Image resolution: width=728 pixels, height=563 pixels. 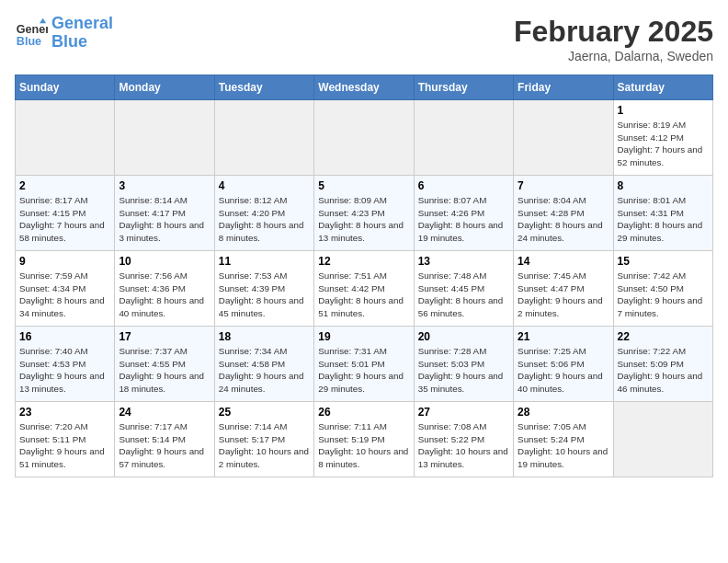 What do you see at coordinates (664, 219) in the screenshot?
I see `day-info: Sunrise: 8:01 AM Sunset: 4:31 PM Dayligh…` at bounding box center [664, 219].